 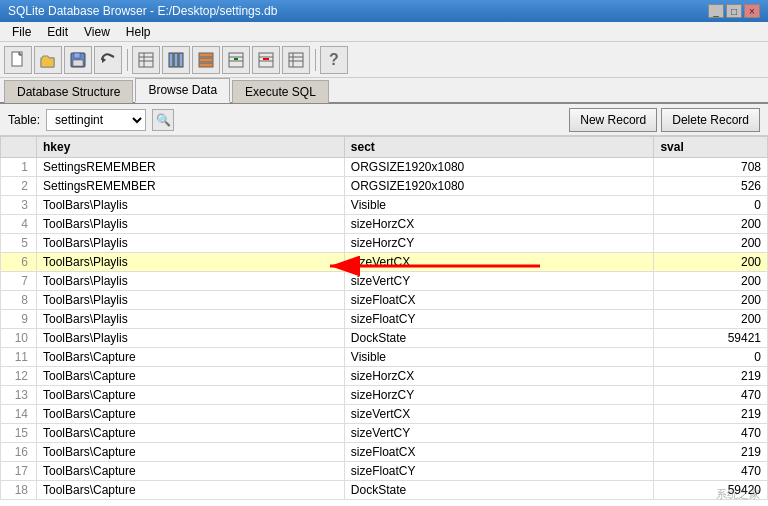 What do you see at coordinates (384, 414) in the screenshot?
I see `table-row: 14ToolBars\CapturesizeVertCX219` at bounding box center [384, 414].